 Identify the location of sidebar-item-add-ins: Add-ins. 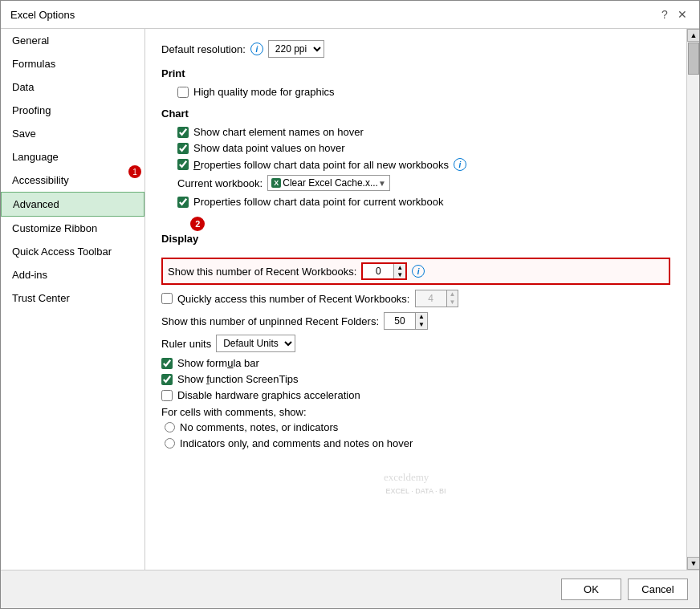
(72, 274).